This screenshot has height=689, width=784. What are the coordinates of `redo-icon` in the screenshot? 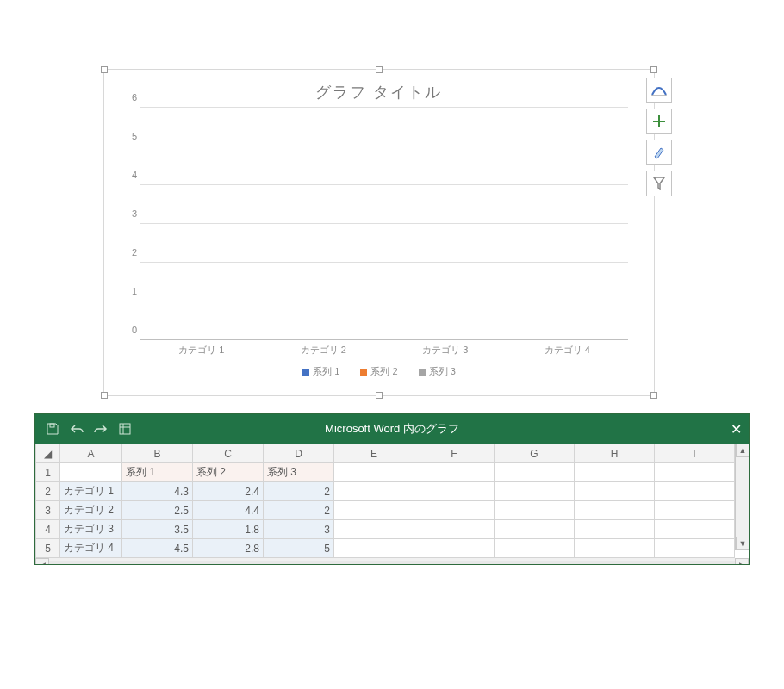 It's located at (101, 429).